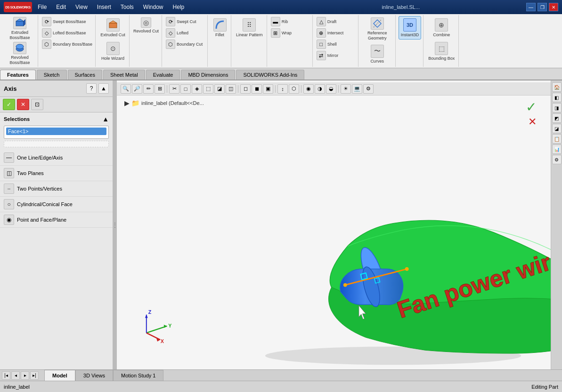 The height and width of the screenshot is (392, 562). What do you see at coordinates (220, 89) in the screenshot?
I see `vp-half1-icon: ◪` at bounding box center [220, 89].